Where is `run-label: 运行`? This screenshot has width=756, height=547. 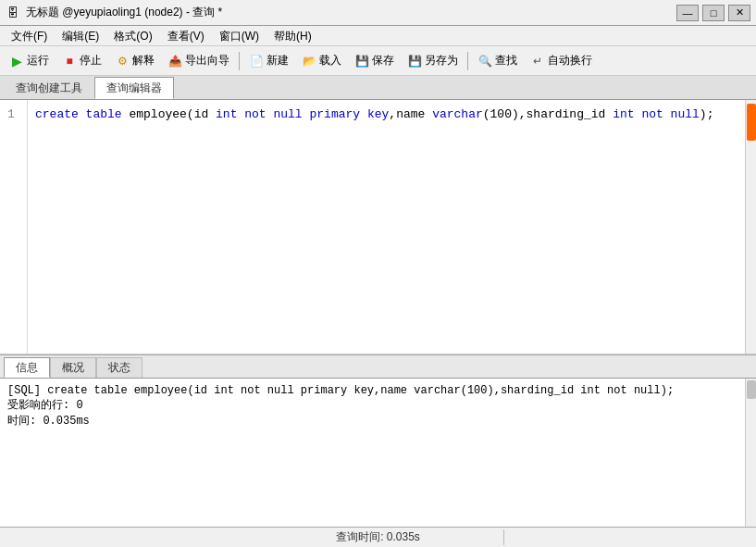
run-label: 运行 is located at coordinates (38, 61).